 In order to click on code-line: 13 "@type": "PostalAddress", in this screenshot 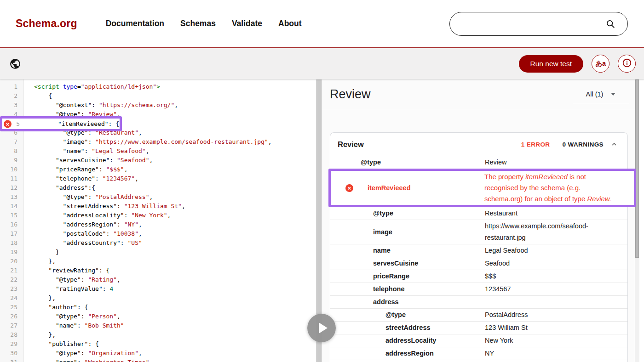, I will do `click(158, 197)`.